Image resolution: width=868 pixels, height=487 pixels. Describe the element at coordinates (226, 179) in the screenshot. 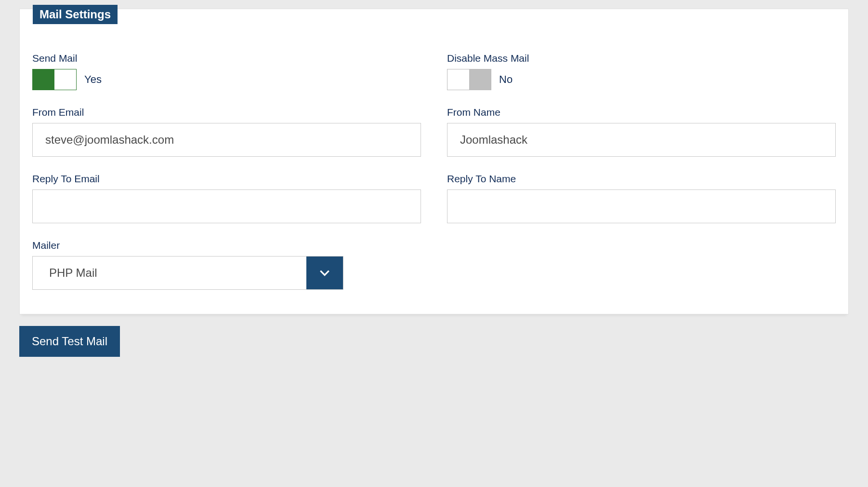

I see `reply-to-email-label: Reply To Email` at that location.